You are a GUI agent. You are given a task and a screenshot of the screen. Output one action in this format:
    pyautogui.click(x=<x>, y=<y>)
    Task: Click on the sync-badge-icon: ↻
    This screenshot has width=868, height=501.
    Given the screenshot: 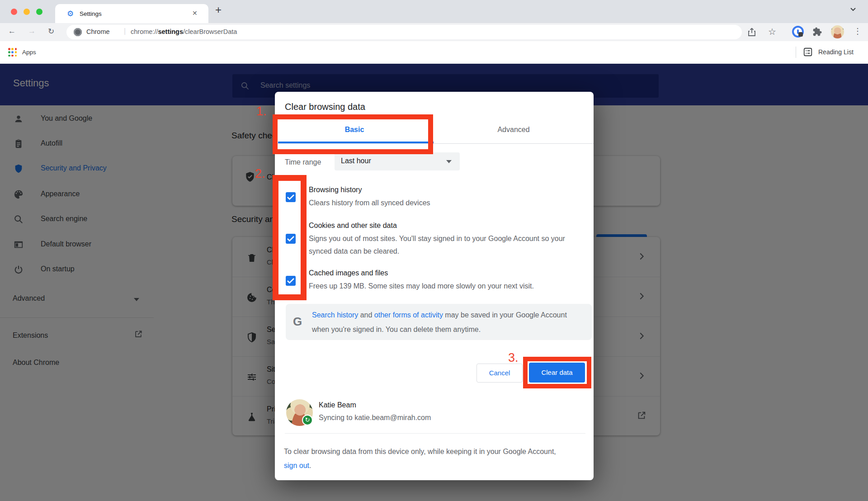 What is the action you would take?
    pyautogui.click(x=307, y=420)
    